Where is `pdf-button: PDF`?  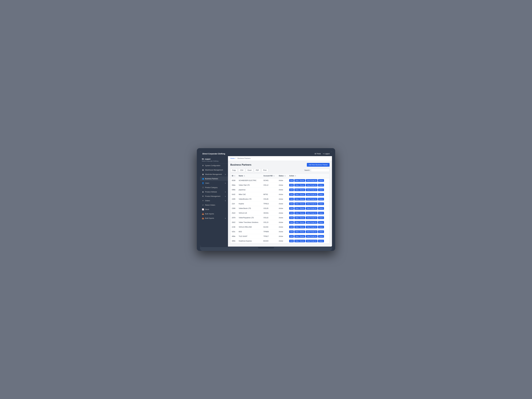 pdf-button: PDF is located at coordinates (257, 170).